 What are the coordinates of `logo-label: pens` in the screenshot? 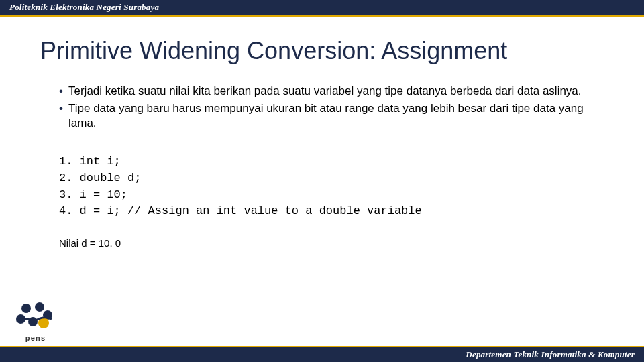 It's located at (36, 338).